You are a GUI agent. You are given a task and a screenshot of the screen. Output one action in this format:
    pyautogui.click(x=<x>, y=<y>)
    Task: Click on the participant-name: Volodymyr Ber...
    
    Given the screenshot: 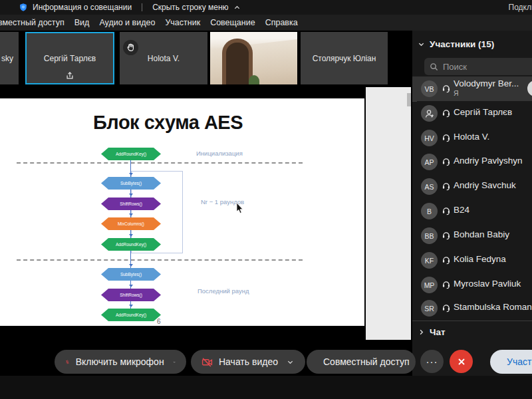 What is the action you would take?
    pyautogui.click(x=486, y=84)
    